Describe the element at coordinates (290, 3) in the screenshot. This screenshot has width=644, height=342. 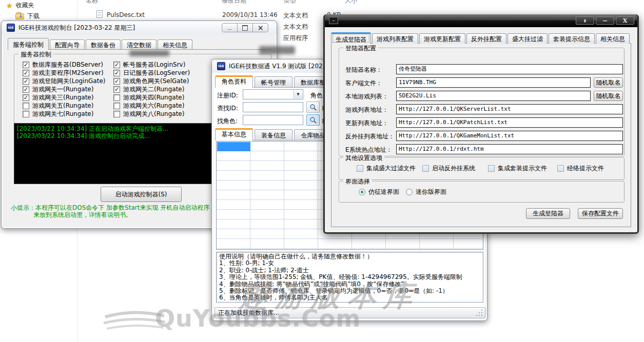
I see `column-header-type: 类型` at that location.